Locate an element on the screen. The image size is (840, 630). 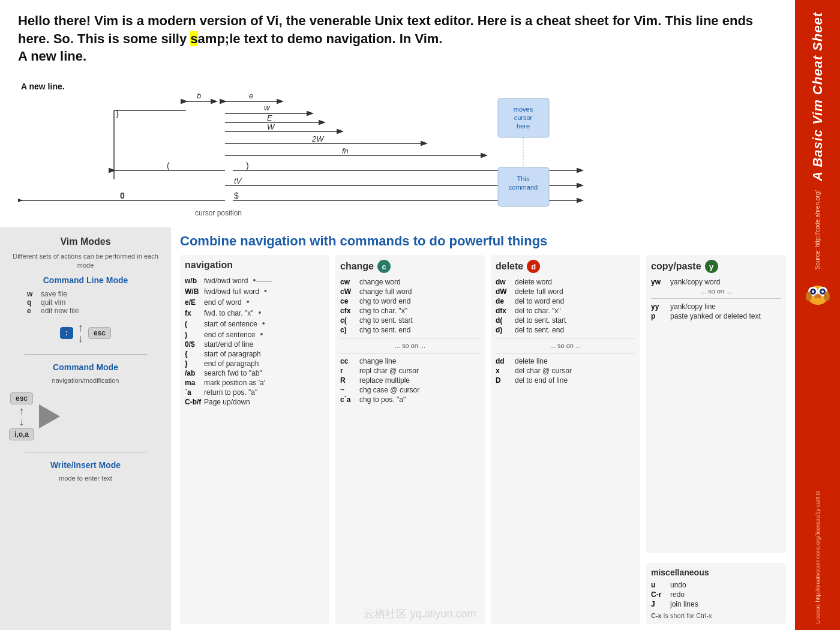
nav-row-closecurly: } end of paragraph is located at coordinates (254, 364).